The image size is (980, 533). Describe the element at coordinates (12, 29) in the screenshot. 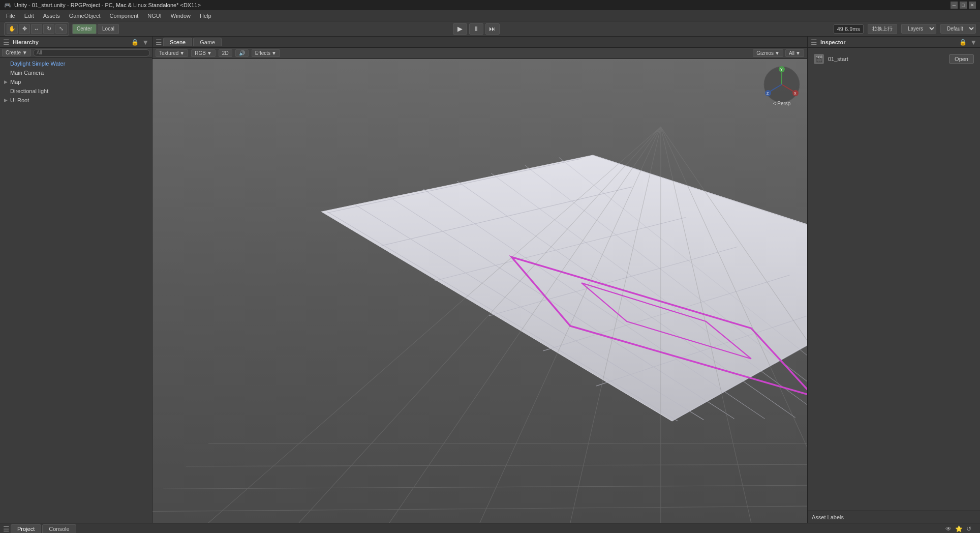

I see `tool-hand-button: ✋` at that location.